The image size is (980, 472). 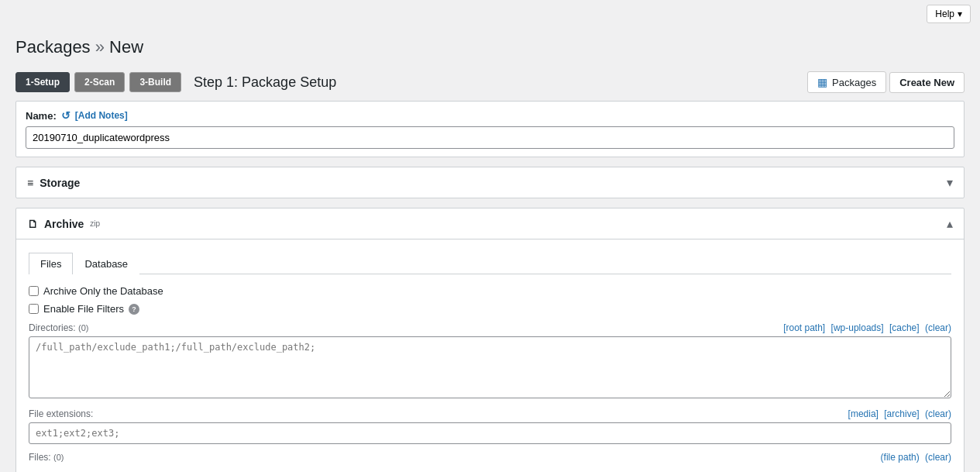 I want to click on tab-files: Files, so click(x=51, y=264).